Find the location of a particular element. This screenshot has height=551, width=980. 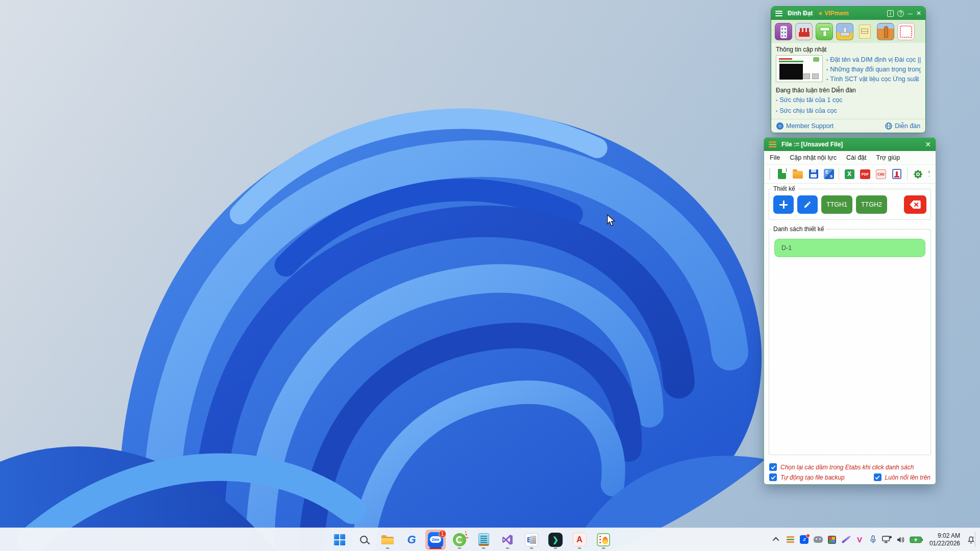

design-list-group: Danh sách thiết kế D-1 is located at coordinates (850, 340).